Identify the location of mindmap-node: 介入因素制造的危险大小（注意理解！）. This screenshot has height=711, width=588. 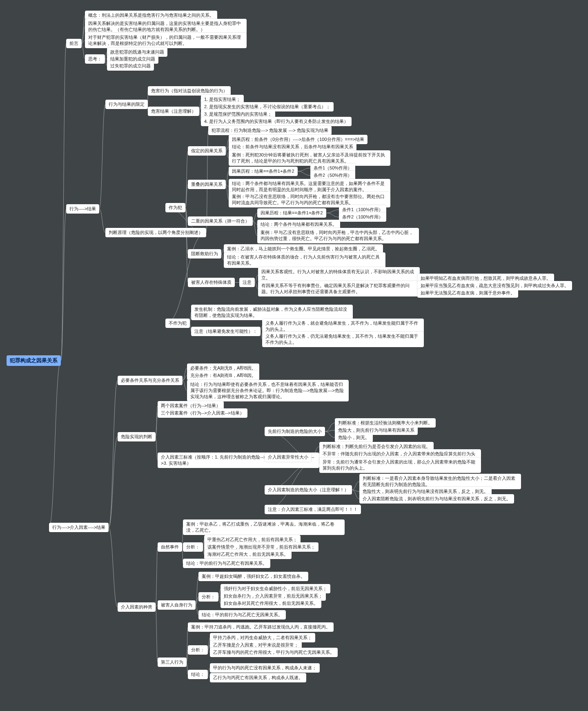
(308, 490).